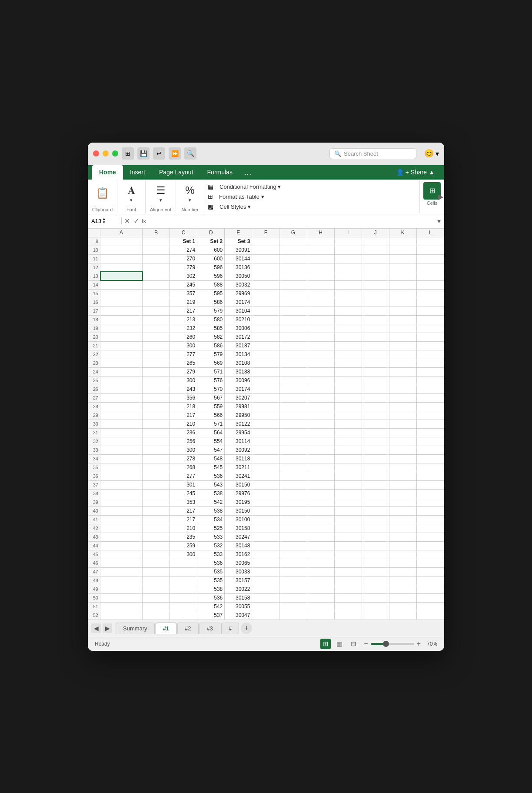 The width and height of the screenshot is (532, 793). What do you see at coordinates (176, 172) in the screenshot?
I see `tab-page-layout: Page Layout` at bounding box center [176, 172].